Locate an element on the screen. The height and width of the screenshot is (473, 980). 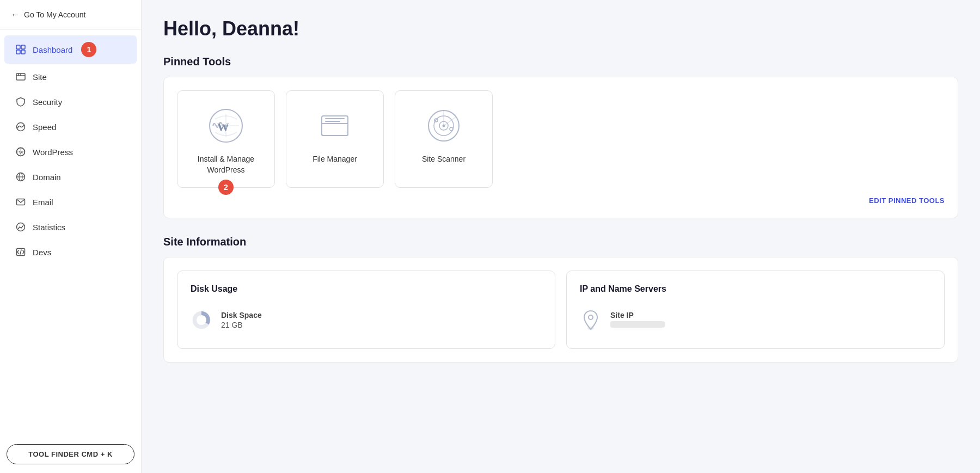
domain-icon is located at coordinates (21, 177).